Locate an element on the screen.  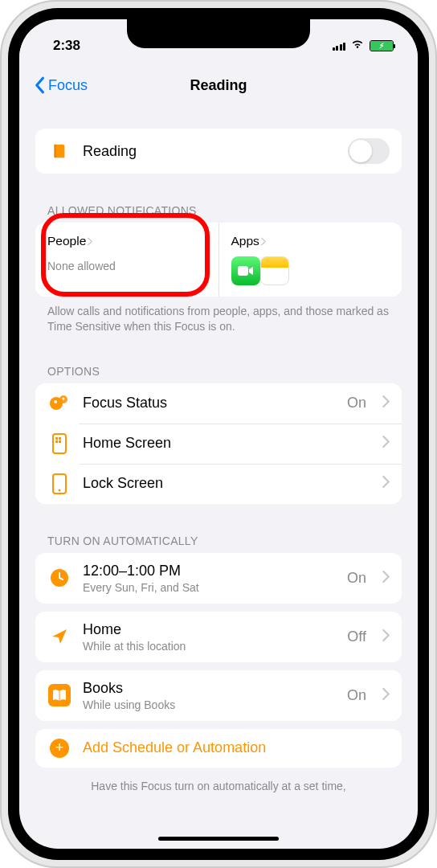
focus-name-row: Reading is located at coordinates (218, 151).